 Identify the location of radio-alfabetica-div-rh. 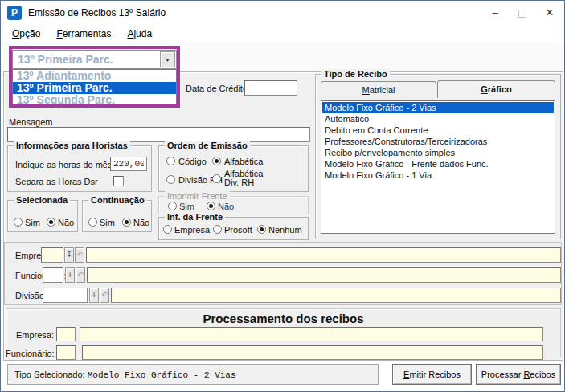
(217, 178).